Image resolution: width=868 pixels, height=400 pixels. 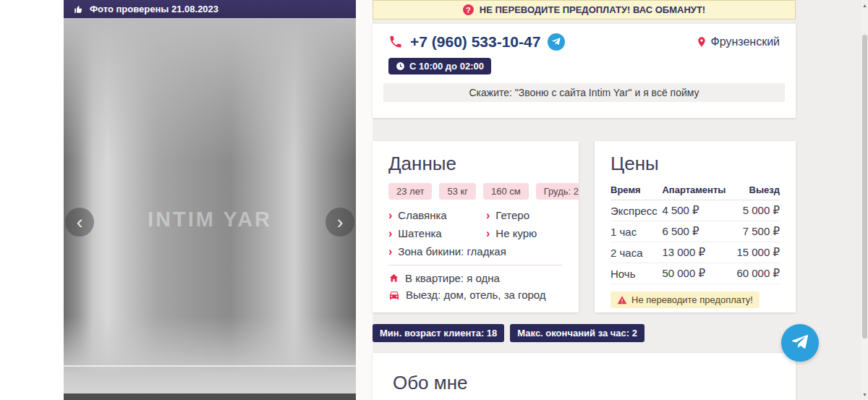 I want to click on scroll-down-icon: ▼, so click(x=865, y=395).